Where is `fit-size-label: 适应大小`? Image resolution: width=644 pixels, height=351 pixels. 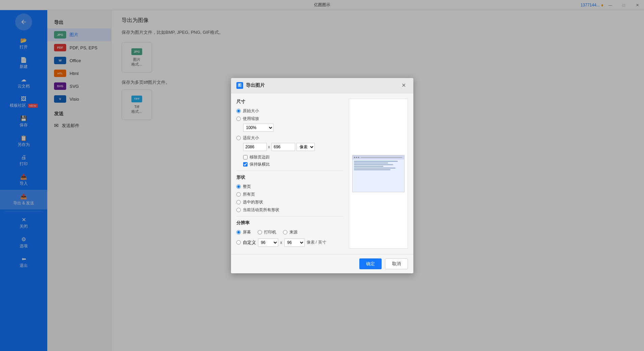
fit-size-label: 适应大小 is located at coordinates (251, 138).